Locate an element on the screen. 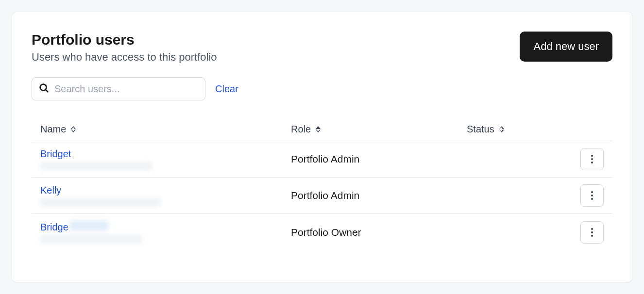  user-name-link: Bridge is located at coordinates (166, 227).